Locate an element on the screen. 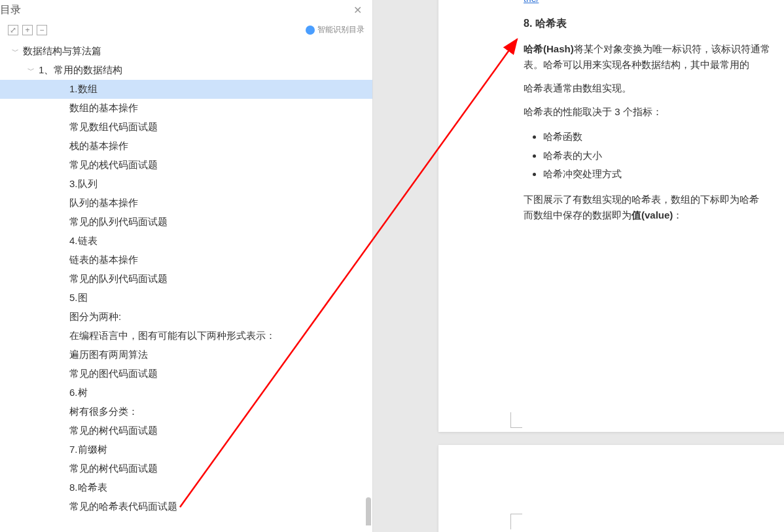 This screenshot has height=532, width=784. toc-item: 队列的基本操作 is located at coordinates (186, 203).